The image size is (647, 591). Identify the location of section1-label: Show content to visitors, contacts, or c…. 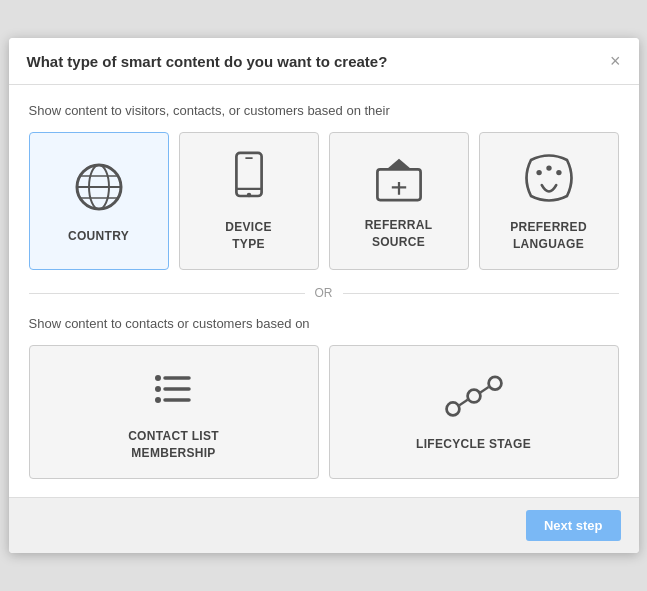
(324, 110).